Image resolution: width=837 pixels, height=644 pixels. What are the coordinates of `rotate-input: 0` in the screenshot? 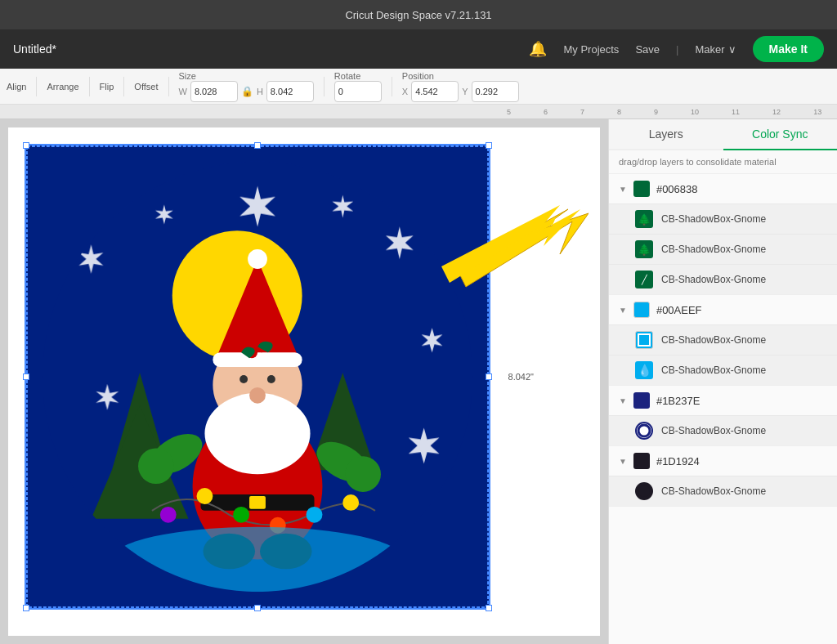 It's located at (358, 92).